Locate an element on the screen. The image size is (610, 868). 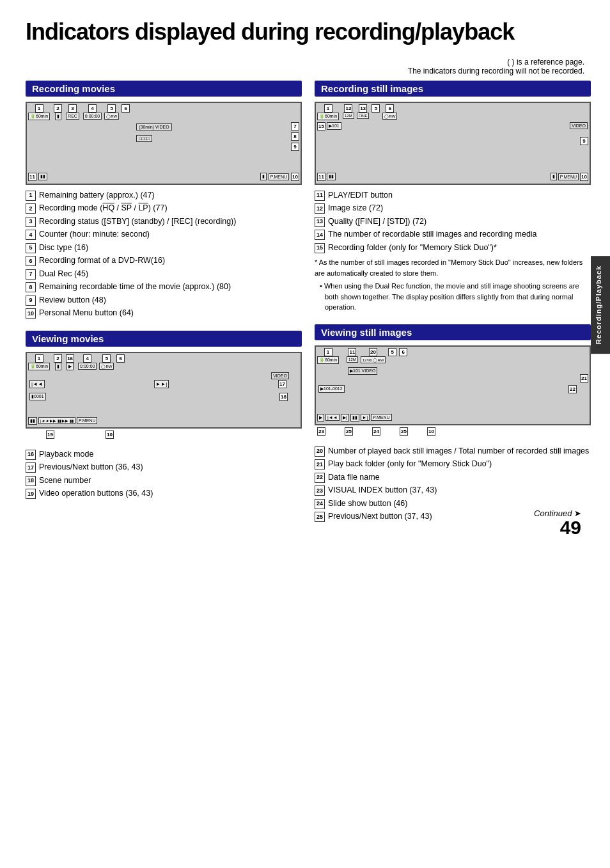
diag-num-9: 9 is located at coordinates (295, 147).